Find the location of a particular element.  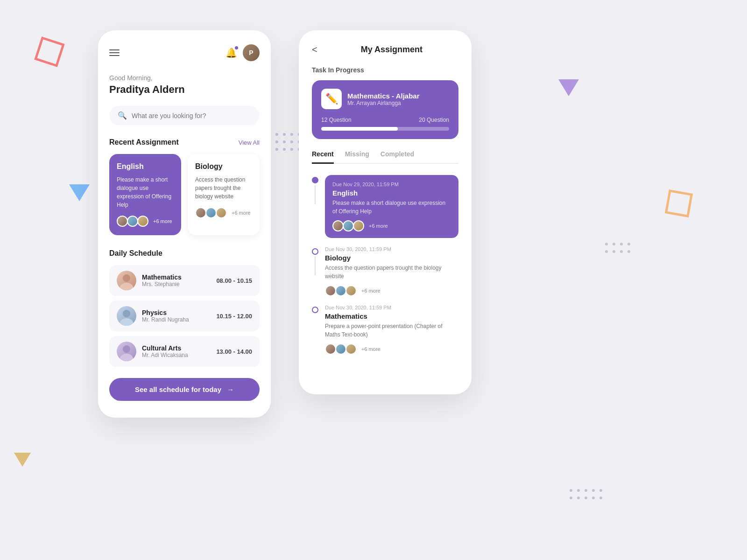

search-bar: 🔍 is located at coordinates (184, 116).